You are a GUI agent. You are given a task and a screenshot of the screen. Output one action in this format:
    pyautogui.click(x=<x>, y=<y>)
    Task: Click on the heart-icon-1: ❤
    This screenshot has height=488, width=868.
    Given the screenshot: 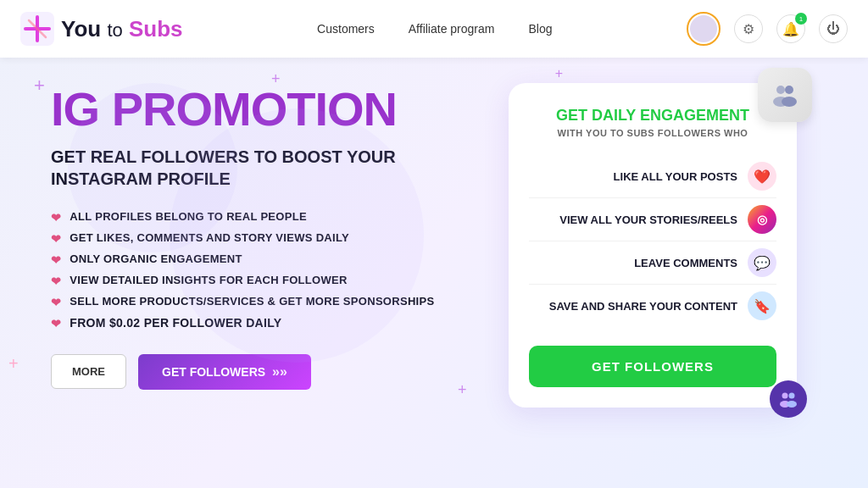 What is the action you would take?
    pyautogui.click(x=56, y=218)
    